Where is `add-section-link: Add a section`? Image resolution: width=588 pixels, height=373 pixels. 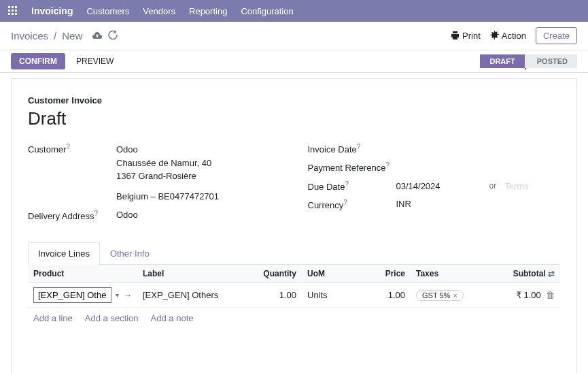 add-section-link: Add a section is located at coordinates (111, 319).